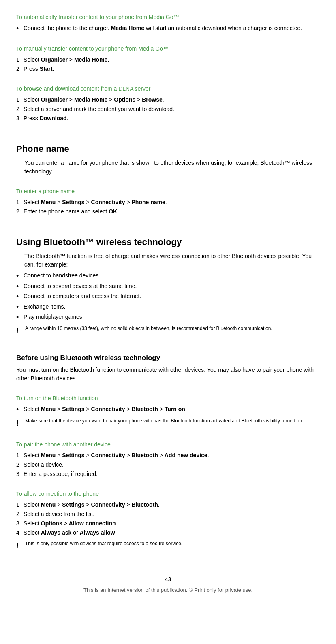  I want to click on bluetooth-body: The Bluetooth™ function is free of charg…, so click(172, 260).